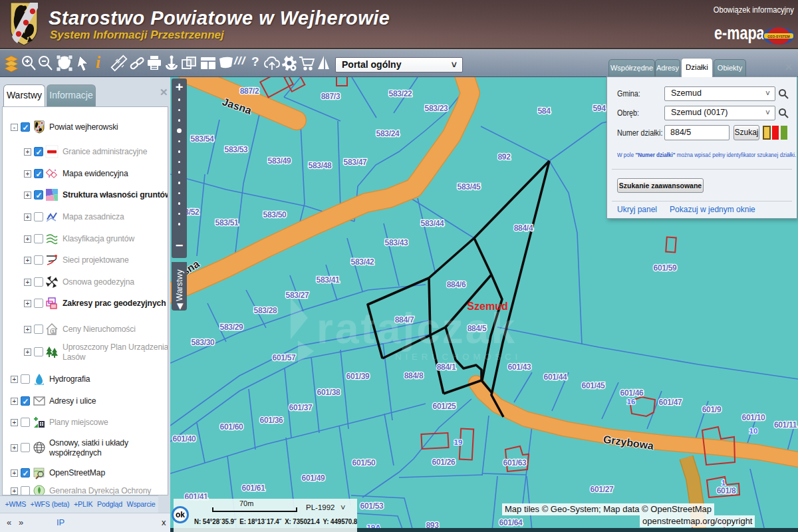 The width and height of the screenshot is (798, 532). I want to click on svg-text: 583/43, so click(397, 243).